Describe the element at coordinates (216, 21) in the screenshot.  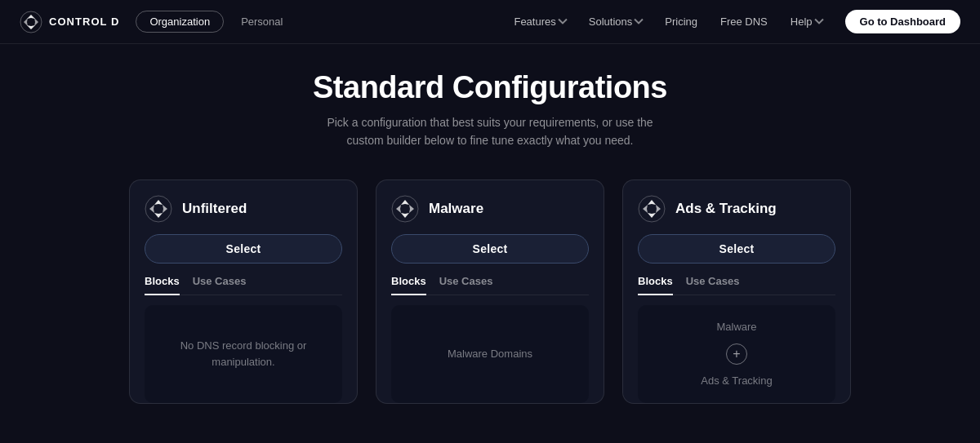
I see `nav-tabs: Organization Personal` at that location.